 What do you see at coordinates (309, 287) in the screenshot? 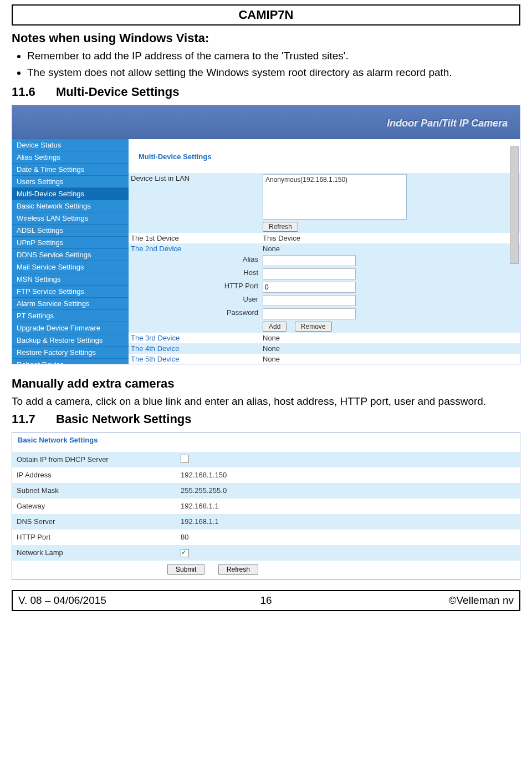
I see `http-port-input` at bounding box center [309, 287].